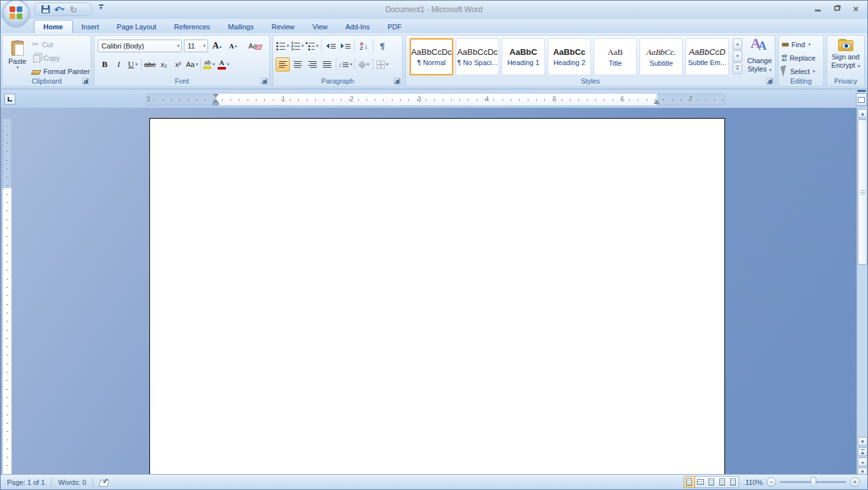 This screenshot has width=868, height=490. What do you see at coordinates (288, 46) in the screenshot?
I see `bullets-dropdown-icon: ▾` at bounding box center [288, 46].